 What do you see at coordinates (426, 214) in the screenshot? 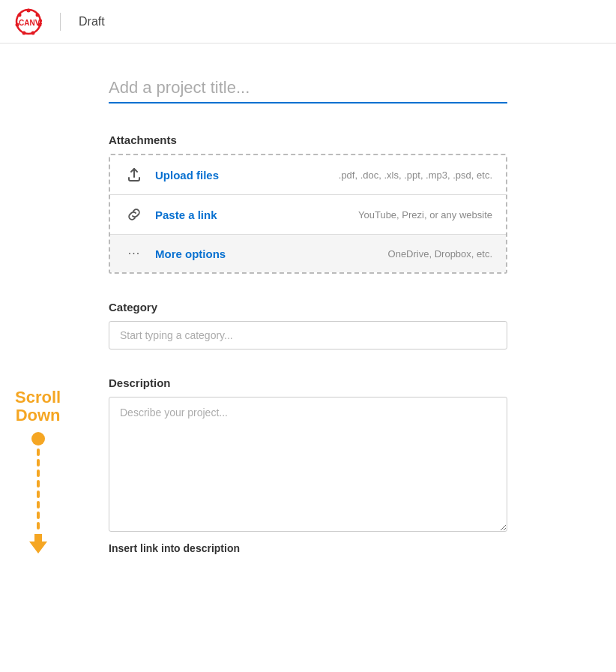
I see `paste-link-hint: YouTube, Prezi, or any website` at bounding box center [426, 214].